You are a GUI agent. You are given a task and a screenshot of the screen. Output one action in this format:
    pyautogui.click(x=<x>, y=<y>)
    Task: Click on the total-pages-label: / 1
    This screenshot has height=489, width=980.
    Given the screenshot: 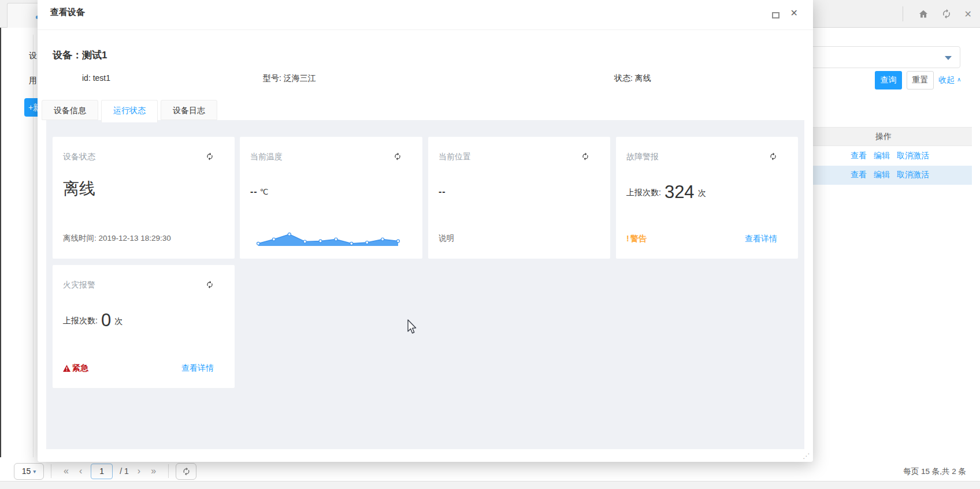 What is the action you would take?
    pyautogui.click(x=124, y=471)
    